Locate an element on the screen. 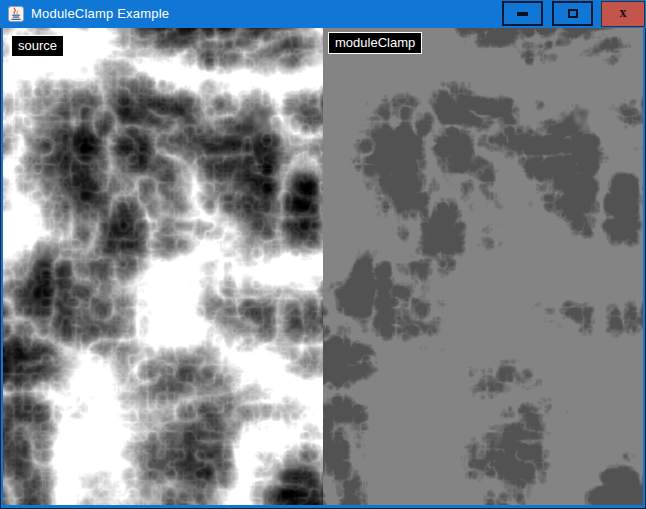  moduleclamp-label: moduleClamp is located at coordinates (375, 43).